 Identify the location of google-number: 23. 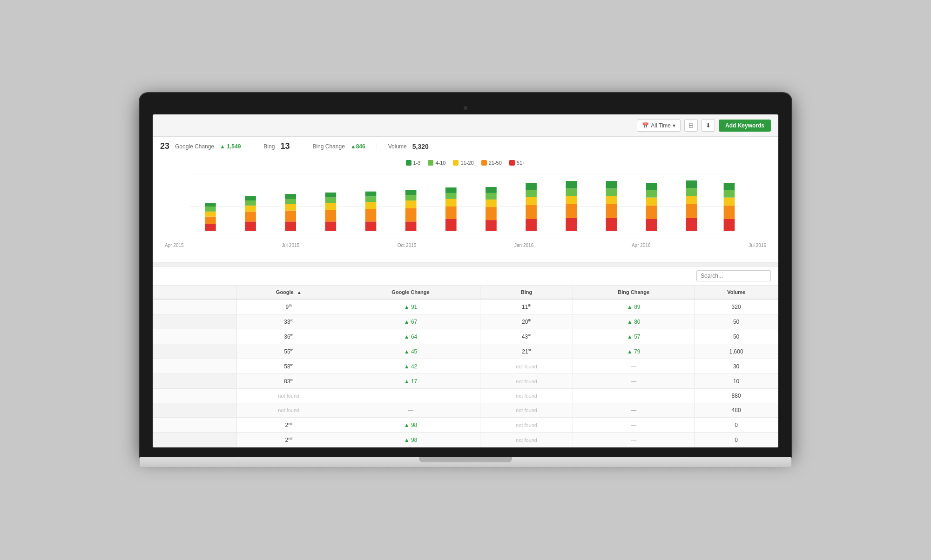
(165, 146).